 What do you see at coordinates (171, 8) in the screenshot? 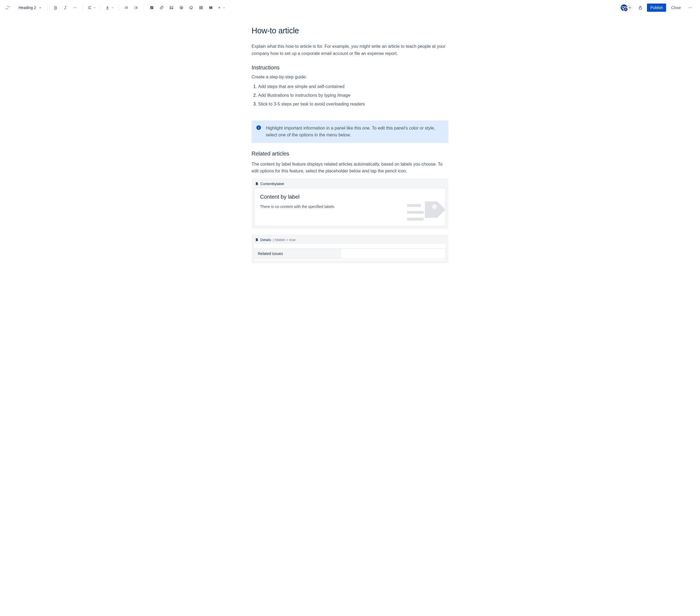
I see `image-button` at bounding box center [171, 8].